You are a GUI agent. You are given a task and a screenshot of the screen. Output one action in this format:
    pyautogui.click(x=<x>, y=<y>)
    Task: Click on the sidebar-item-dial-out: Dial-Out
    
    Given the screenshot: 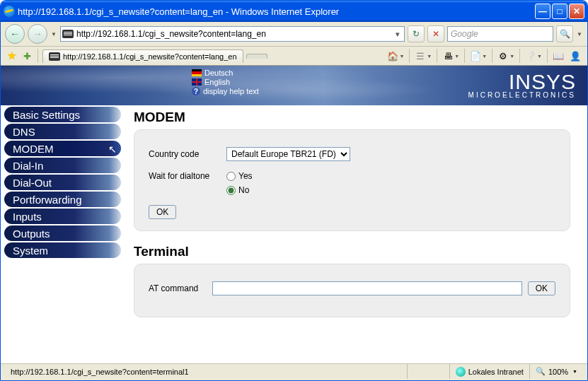 What is the action you would take?
    pyautogui.click(x=62, y=182)
    